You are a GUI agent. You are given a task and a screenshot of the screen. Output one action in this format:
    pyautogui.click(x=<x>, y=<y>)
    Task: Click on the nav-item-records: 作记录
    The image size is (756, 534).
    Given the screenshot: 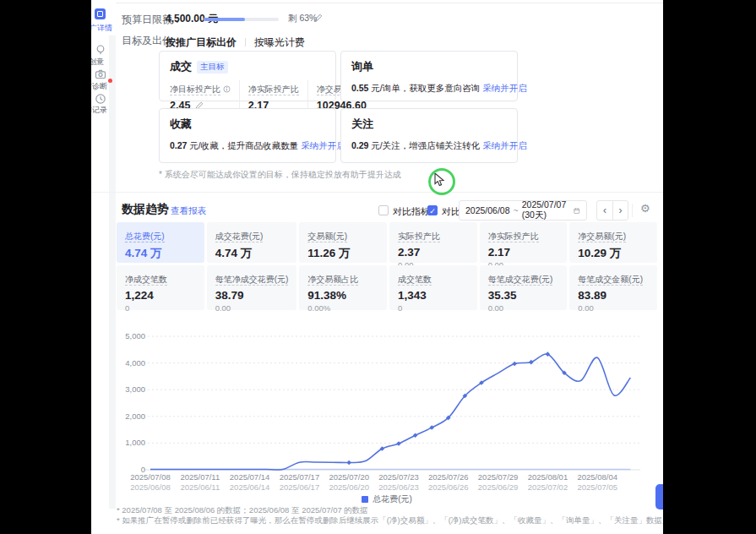 What is the action you would take?
    pyautogui.click(x=100, y=110)
    